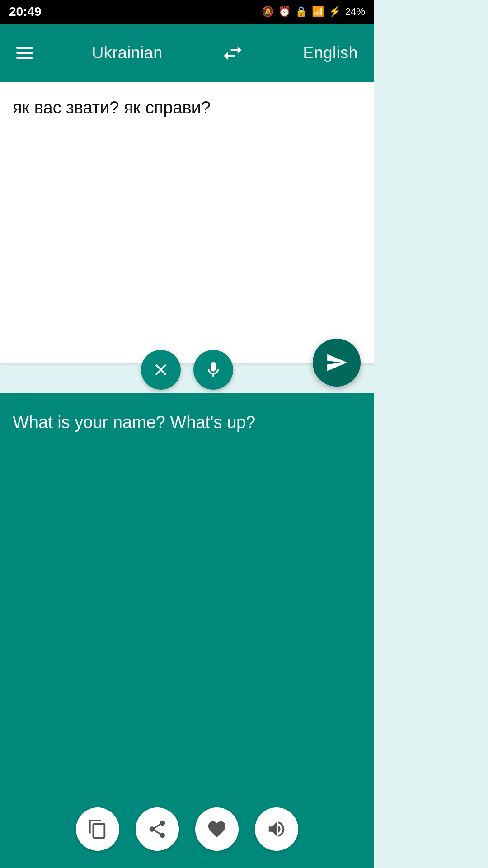 The height and width of the screenshot is (868, 488). What do you see at coordinates (217, 829) in the screenshot?
I see `favorite-button` at bounding box center [217, 829].